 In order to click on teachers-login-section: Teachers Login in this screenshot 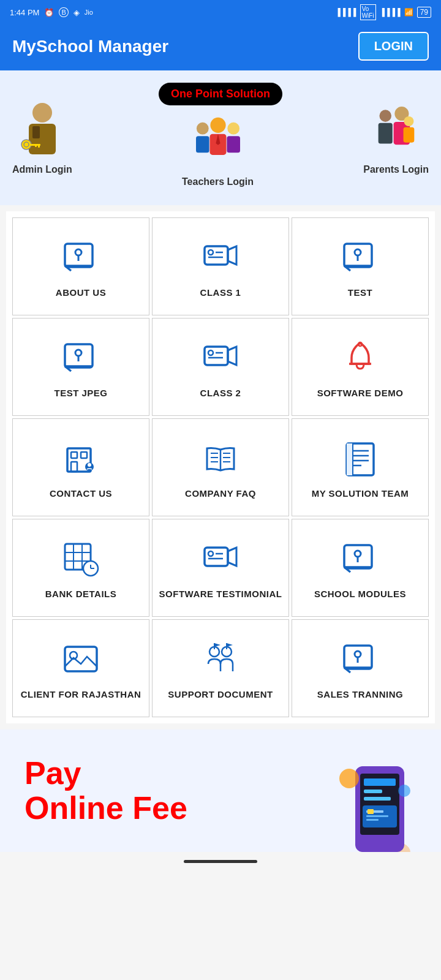, I will do `click(218, 150)`.